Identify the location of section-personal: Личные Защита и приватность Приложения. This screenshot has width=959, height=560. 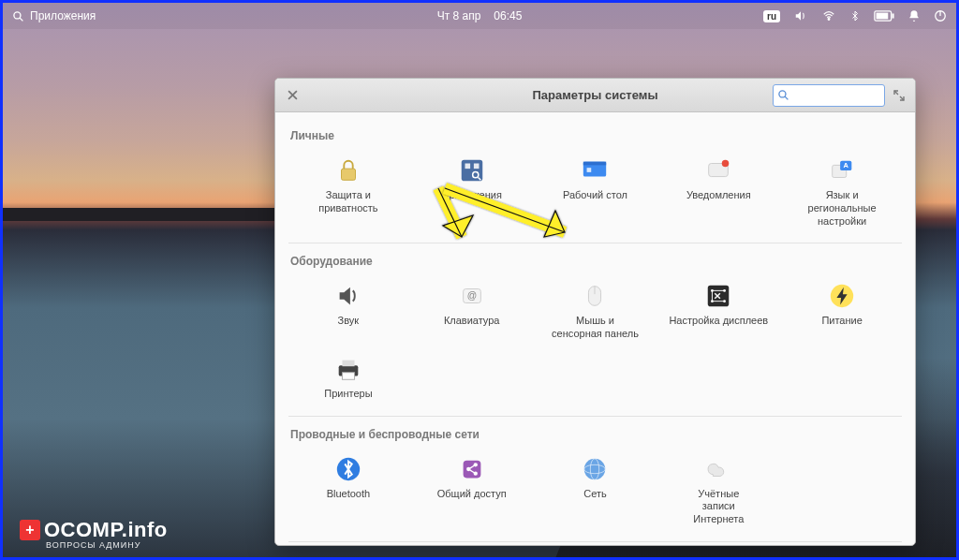
(596, 181).